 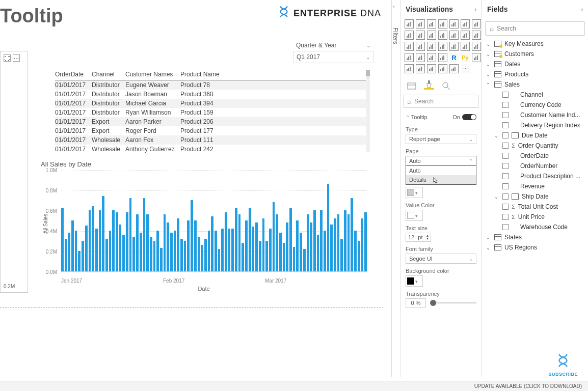 What do you see at coordinates (409, 35) in the screenshot?
I see `line-col-visual-icon` at bounding box center [409, 35].